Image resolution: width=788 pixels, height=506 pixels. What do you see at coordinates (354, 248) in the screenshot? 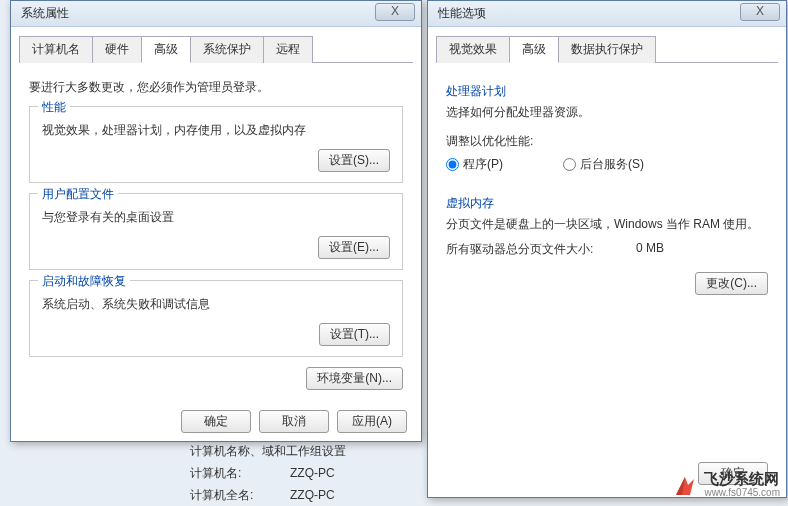
I see `user-profile-settings-button: 设置(E)...` at bounding box center [354, 248].